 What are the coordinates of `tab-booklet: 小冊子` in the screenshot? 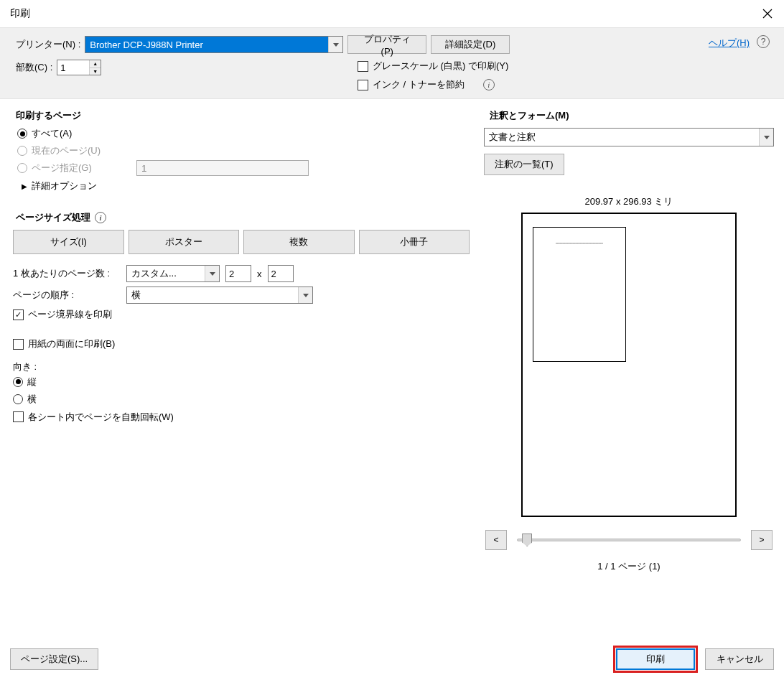 It's located at (415, 242).